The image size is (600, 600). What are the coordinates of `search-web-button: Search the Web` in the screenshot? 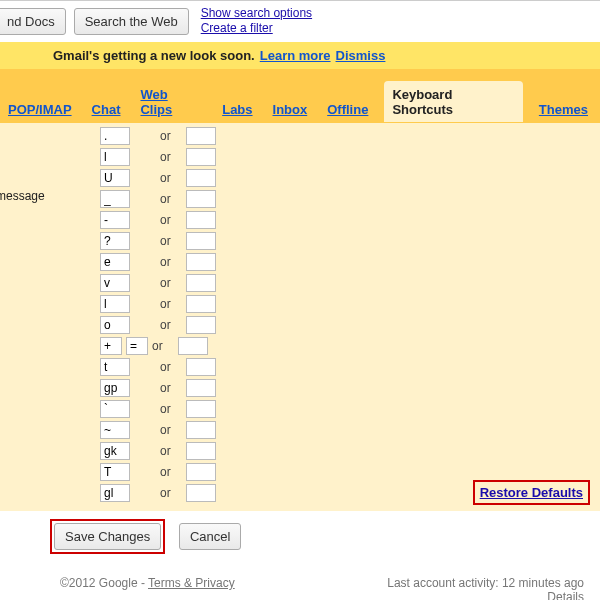 It's located at (132, 22).